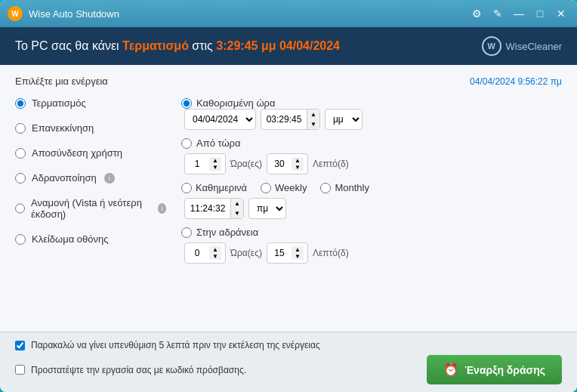  Describe the element at coordinates (91, 208) in the screenshot. I see `sleep-label: Αναμονή (Vista ή νεότερη έκδοση)` at that location.